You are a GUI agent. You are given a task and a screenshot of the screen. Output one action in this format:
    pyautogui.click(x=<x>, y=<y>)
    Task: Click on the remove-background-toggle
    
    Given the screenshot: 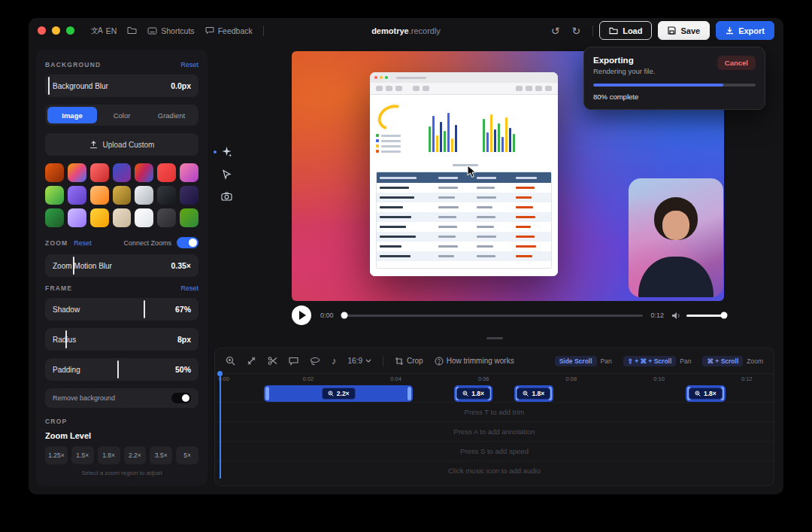 What is the action you would take?
    pyautogui.click(x=181, y=398)
    